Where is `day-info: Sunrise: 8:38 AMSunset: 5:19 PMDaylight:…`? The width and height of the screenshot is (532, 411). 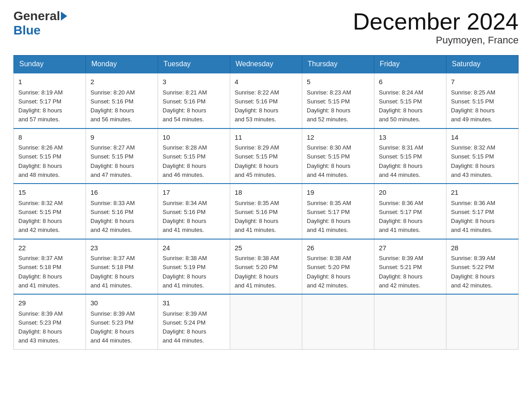 day-info: Sunrise: 8:38 AMSunset: 5:19 PMDaylight:… is located at coordinates (184, 272).